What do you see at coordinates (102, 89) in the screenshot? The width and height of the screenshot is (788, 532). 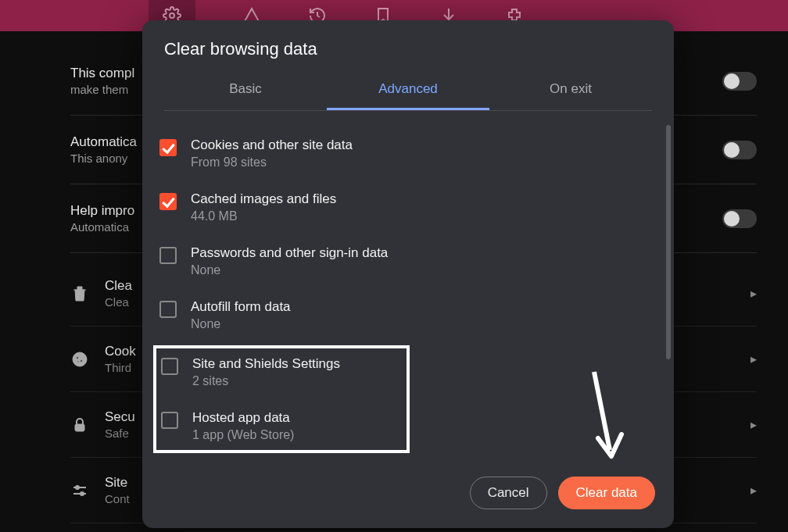 I see `bg-row-sub: make them` at bounding box center [102, 89].